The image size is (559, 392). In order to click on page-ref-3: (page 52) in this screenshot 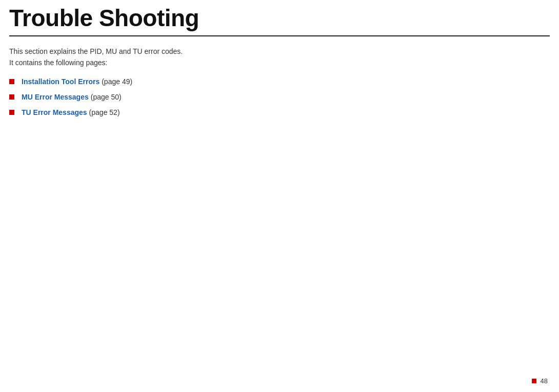, I will do `click(105, 112)`.